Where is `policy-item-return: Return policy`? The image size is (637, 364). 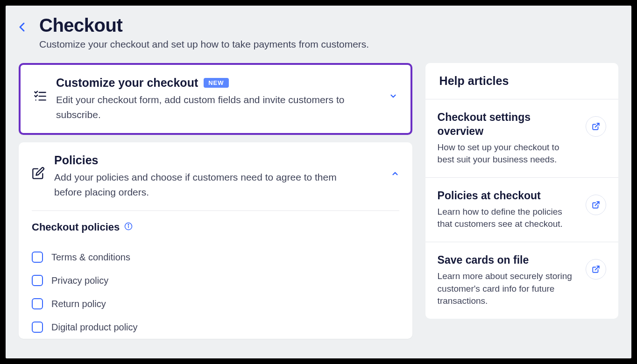 policy-item-return: Return policy is located at coordinates (216, 304).